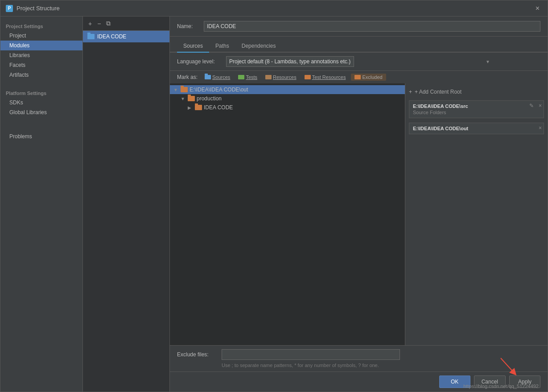  I want to click on language-level-wrapper: Project default (8 - Lambdas, type annot…, so click(360, 62).